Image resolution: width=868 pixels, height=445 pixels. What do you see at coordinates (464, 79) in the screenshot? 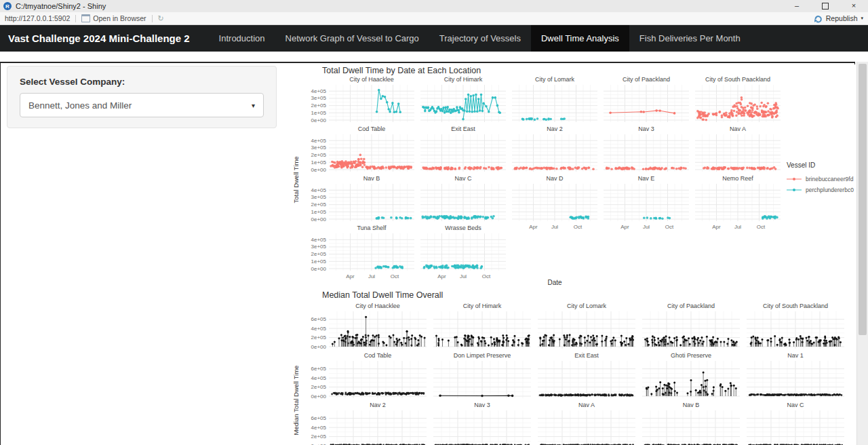
I see `svg-text: City of Himark` at bounding box center [464, 79].